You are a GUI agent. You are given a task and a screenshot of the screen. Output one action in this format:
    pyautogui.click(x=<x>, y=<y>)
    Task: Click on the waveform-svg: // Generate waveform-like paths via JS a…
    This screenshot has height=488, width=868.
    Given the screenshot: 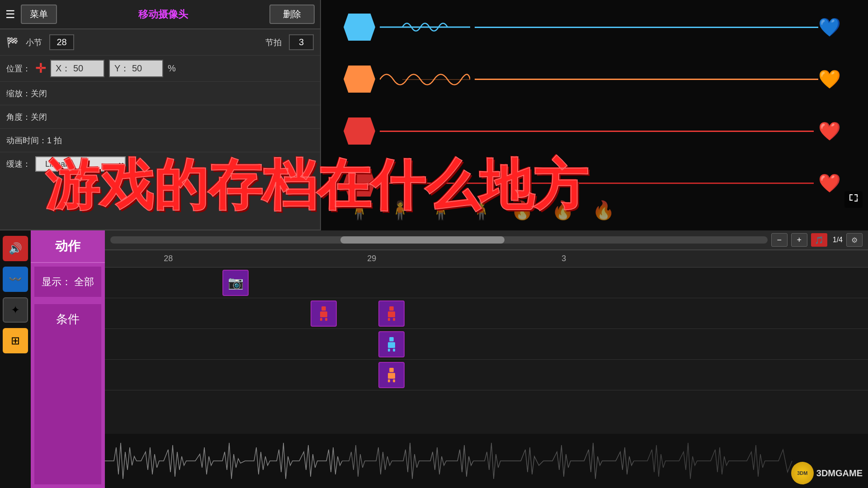 What is the action you would take?
    pyautogui.click(x=486, y=461)
    